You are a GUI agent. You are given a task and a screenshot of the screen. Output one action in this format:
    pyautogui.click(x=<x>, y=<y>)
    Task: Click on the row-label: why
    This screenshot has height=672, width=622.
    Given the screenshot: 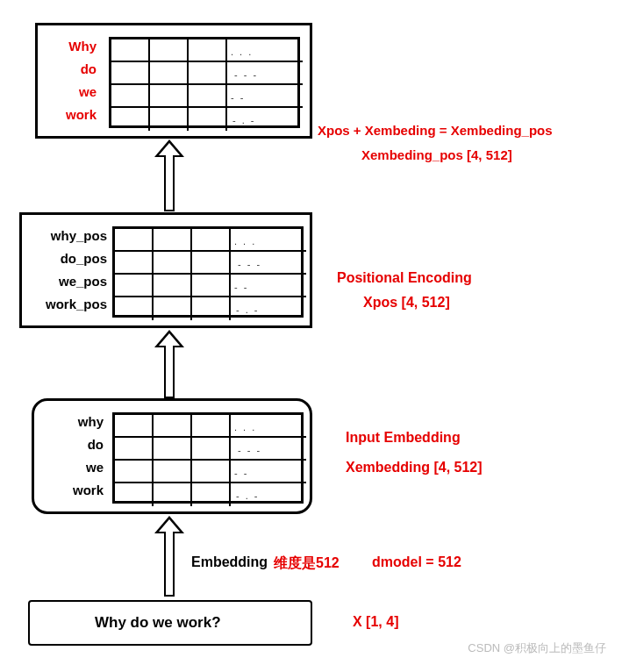 What is the action you would take?
    pyautogui.click(x=75, y=422)
    